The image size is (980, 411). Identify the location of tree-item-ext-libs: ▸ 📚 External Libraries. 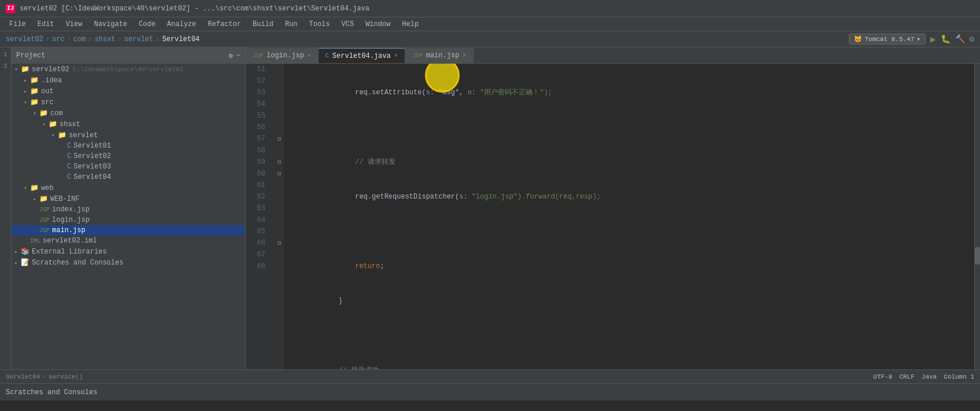
(128, 251).